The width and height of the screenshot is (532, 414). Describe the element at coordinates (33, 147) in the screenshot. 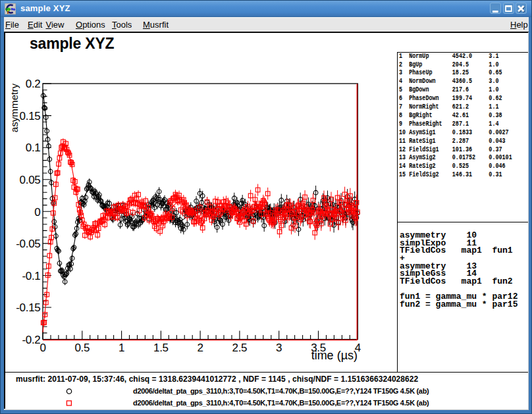

I see `svg-text: 0.1` at that location.